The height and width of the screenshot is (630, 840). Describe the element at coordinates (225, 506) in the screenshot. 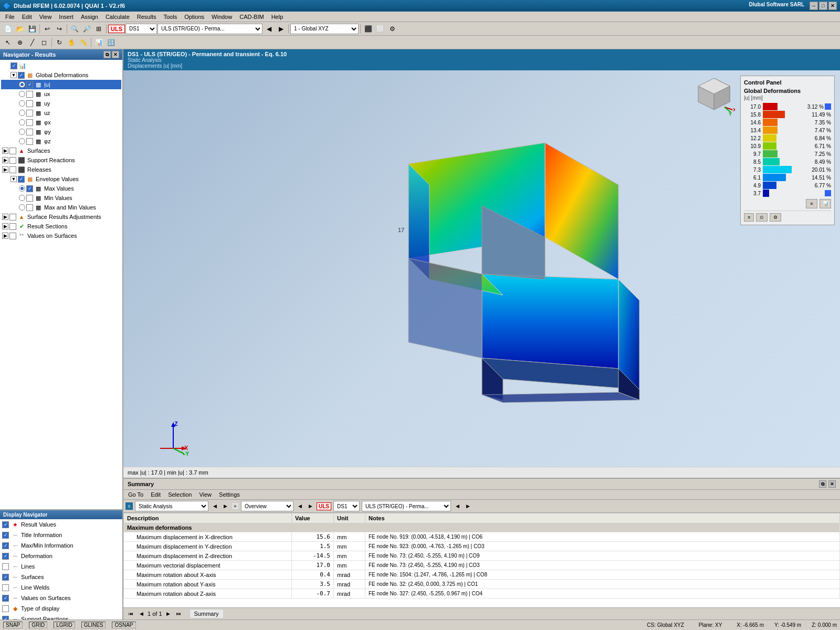

I see `summary-next-button: ▶` at that location.